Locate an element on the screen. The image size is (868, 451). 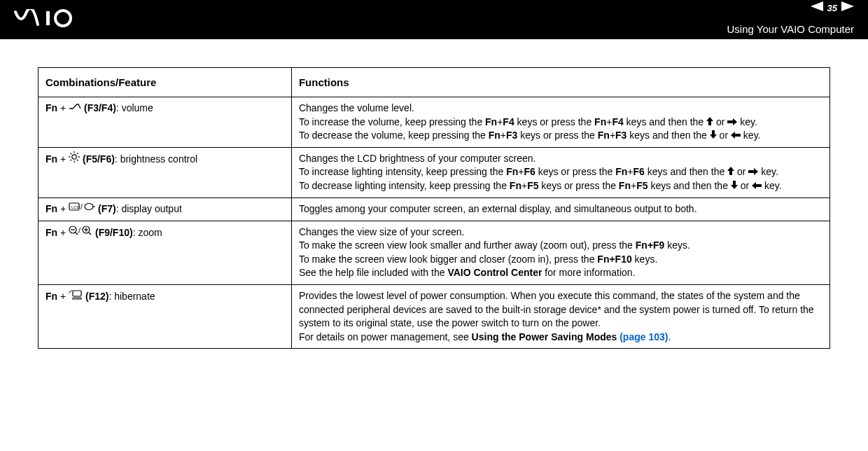
vaio-logo-icon is located at coordinates (52, 20).